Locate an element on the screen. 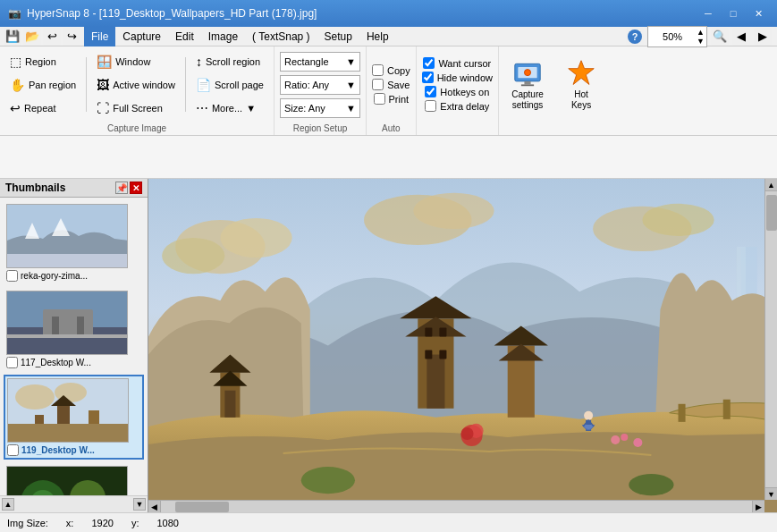 The height and width of the screenshot is (532, 777). help-button: ? is located at coordinates (635, 37).